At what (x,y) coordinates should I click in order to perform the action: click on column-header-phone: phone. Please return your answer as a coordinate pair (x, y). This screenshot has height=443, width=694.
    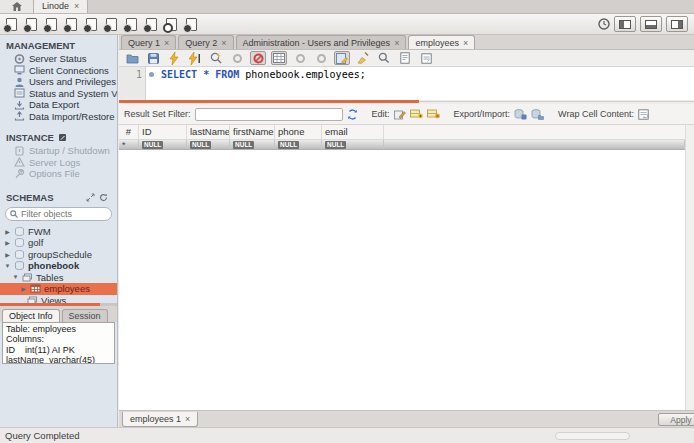
    Looking at the image, I should click on (298, 132).